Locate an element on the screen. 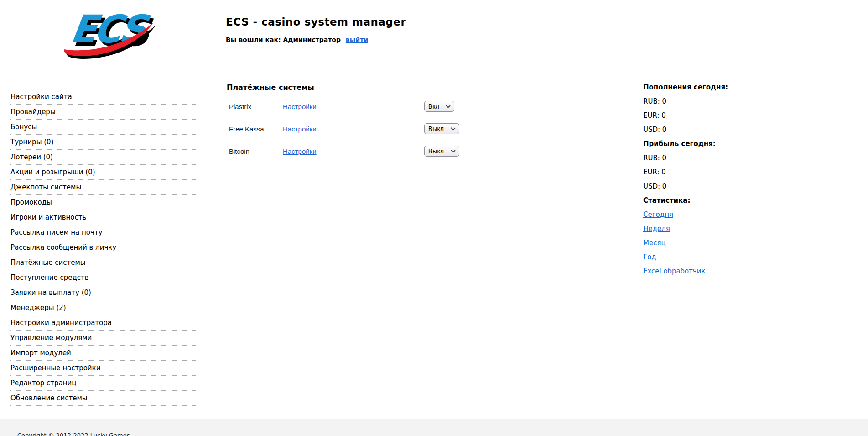  sidebar-item-managers: Менеджеры (2) is located at coordinates (103, 308).